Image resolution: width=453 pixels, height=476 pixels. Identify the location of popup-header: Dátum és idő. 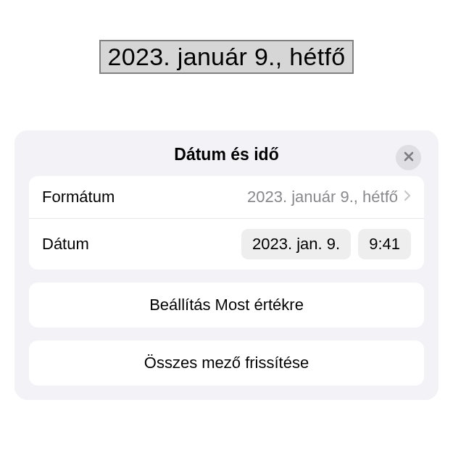
(226, 161).